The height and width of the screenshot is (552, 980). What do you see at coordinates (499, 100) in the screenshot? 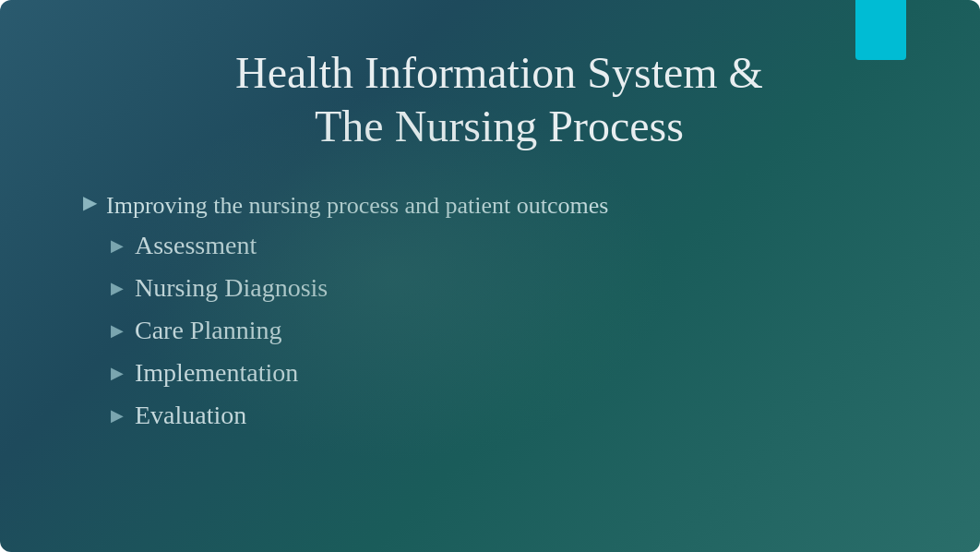
I see `slide-title: Health Information System & The Nursing …` at bounding box center [499, 100].